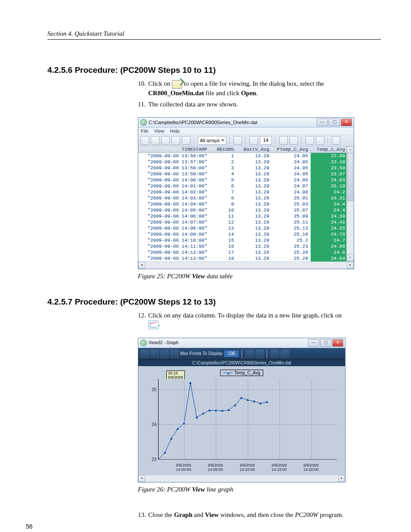 The width and height of the screenshot is (411, 532). Describe the element at coordinates (294, 140) in the screenshot. I see `chart2-icon` at that location.